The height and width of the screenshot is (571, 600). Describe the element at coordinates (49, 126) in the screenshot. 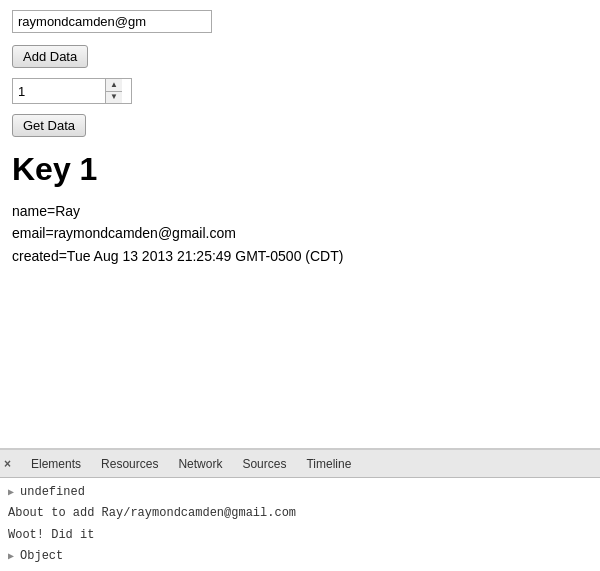

I see `get-data-button: Get Data` at that location.